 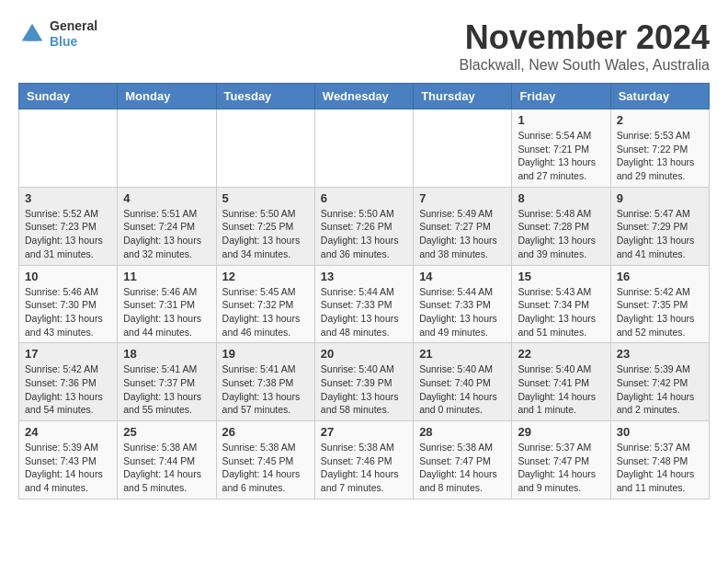 I want to click on day-number: 9, so click(x=660, y=199).